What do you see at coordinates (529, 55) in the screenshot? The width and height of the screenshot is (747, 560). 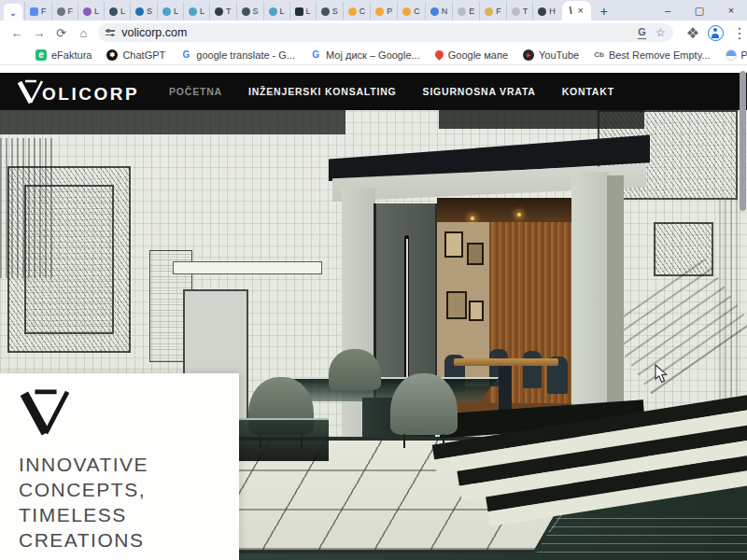 I see `youtube-favicon: ▸` at bounding box center [529, 55].